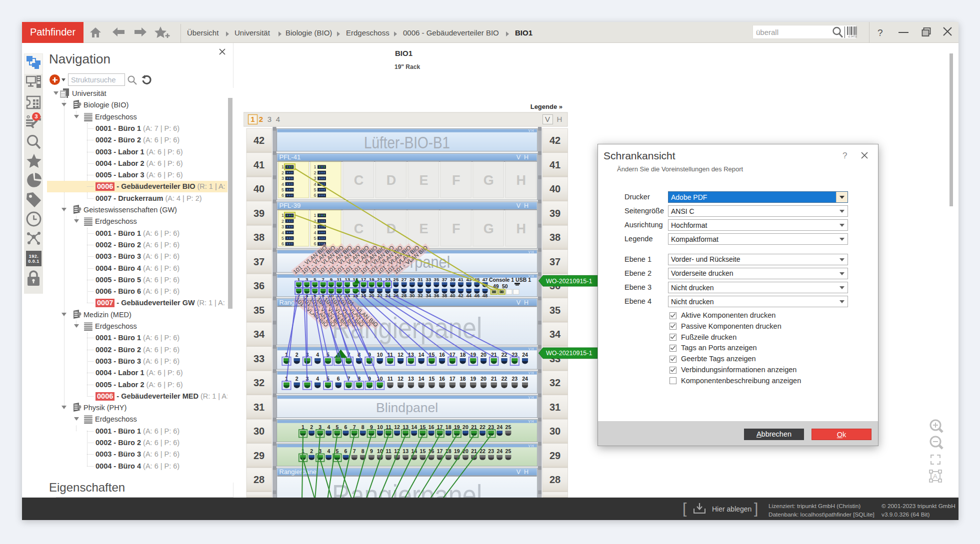 The image size is (980, 544). I want to click on svg-text: 47, so click(485, 280).